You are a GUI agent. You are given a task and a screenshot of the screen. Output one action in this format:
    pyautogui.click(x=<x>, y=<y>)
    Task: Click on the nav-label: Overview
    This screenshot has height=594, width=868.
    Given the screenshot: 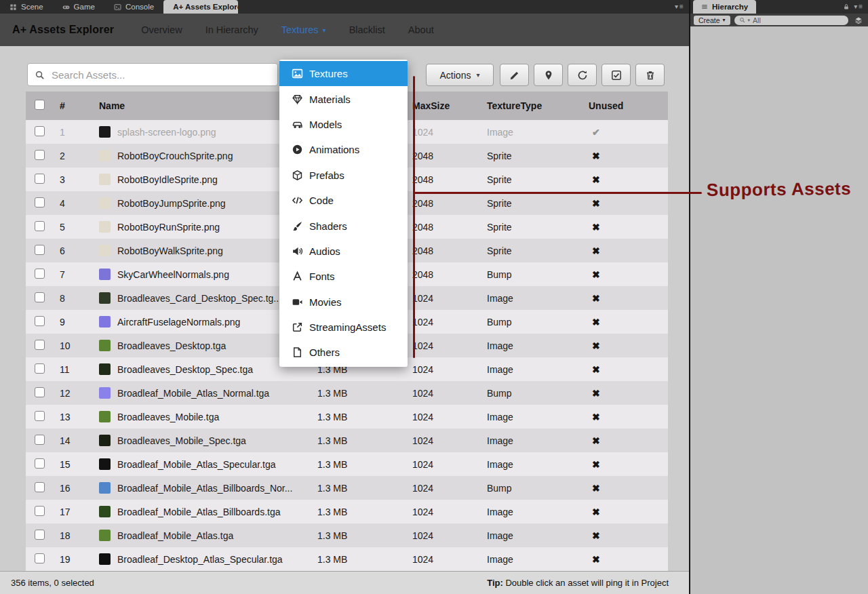 What is the action you would take?
    pyautogui.click(x=161, y=30)
    